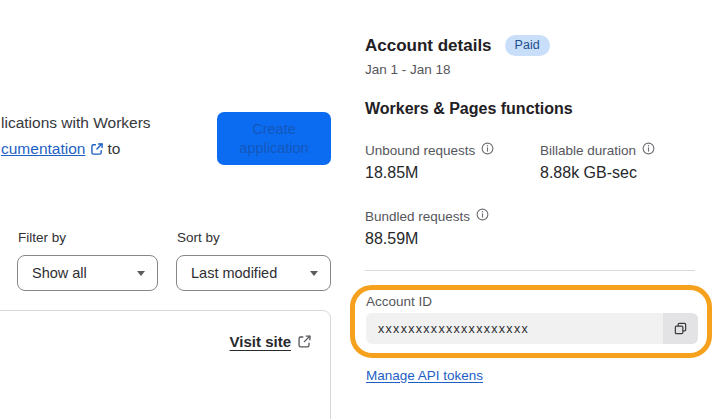 The width and height of the screenshot is (718, 419). What do you see at coordinates (198, 238) in the screenshot?
I see `sort-by-label: Sort by` at bounding box center [198, 238].